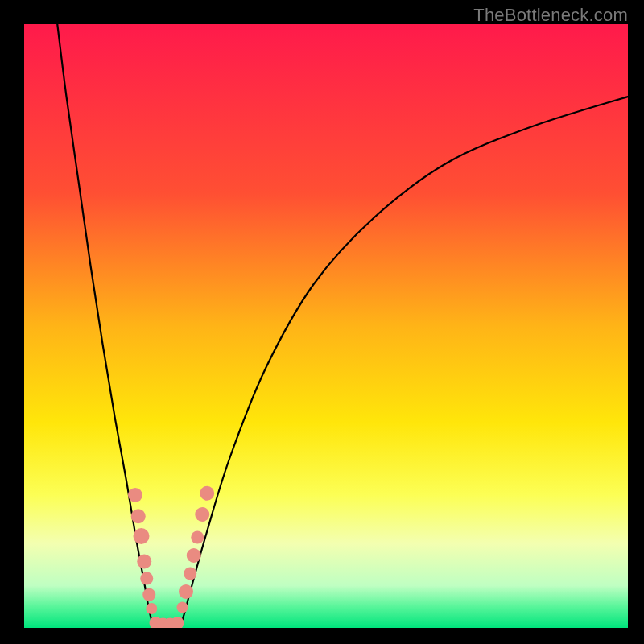  I want to click on marker-group, so click(171, 557).